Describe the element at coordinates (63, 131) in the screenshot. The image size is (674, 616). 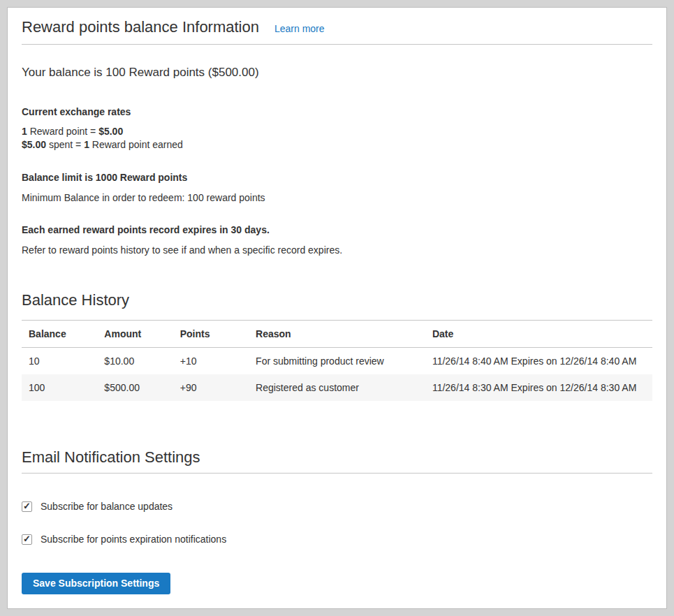
I see `exchange-rate-1-text: Reward point =` at that location.